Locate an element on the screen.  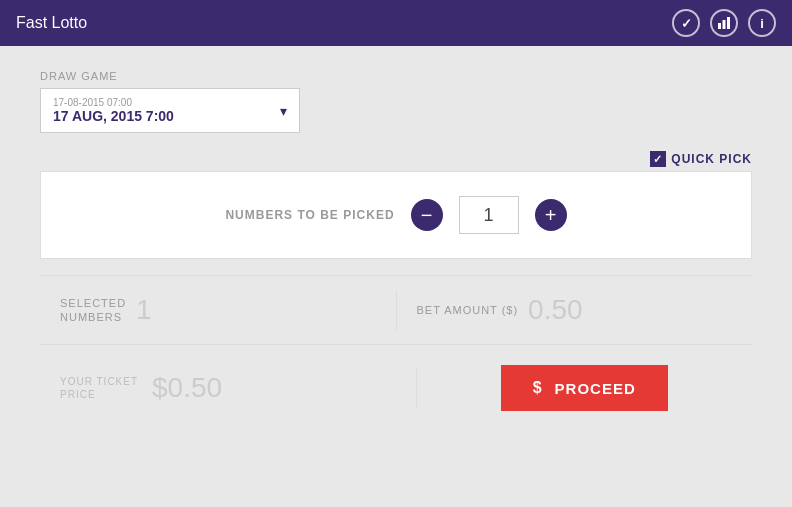
draw-game-label: DRAW GAME is located at coordinates (396, 76).